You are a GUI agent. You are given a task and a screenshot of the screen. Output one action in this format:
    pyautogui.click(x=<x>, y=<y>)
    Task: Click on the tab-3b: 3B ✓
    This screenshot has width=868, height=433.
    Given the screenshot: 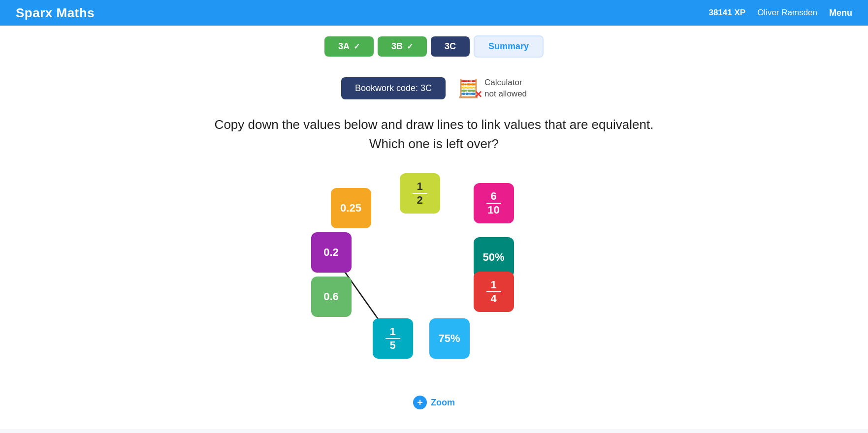 What is the action you would take?
    pyautogui.click(x=402, y=46)
    